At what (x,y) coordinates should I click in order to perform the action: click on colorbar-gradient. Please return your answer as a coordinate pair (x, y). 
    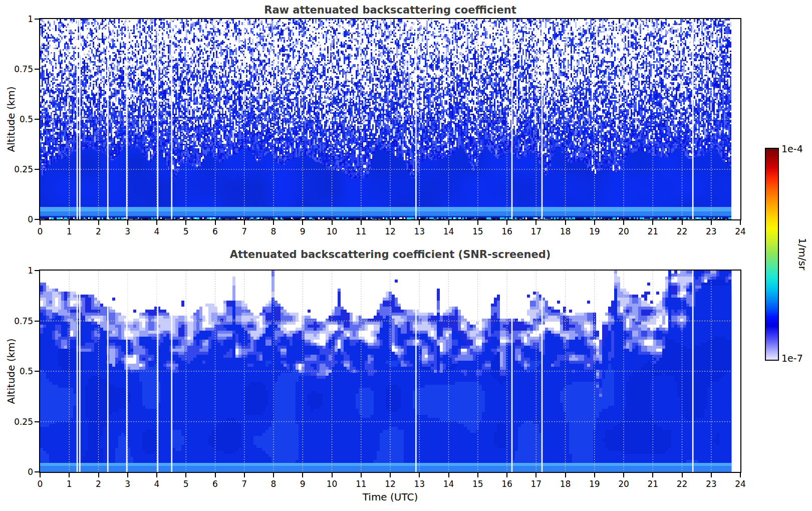
    Looking at the image, I should click on (772, 254).